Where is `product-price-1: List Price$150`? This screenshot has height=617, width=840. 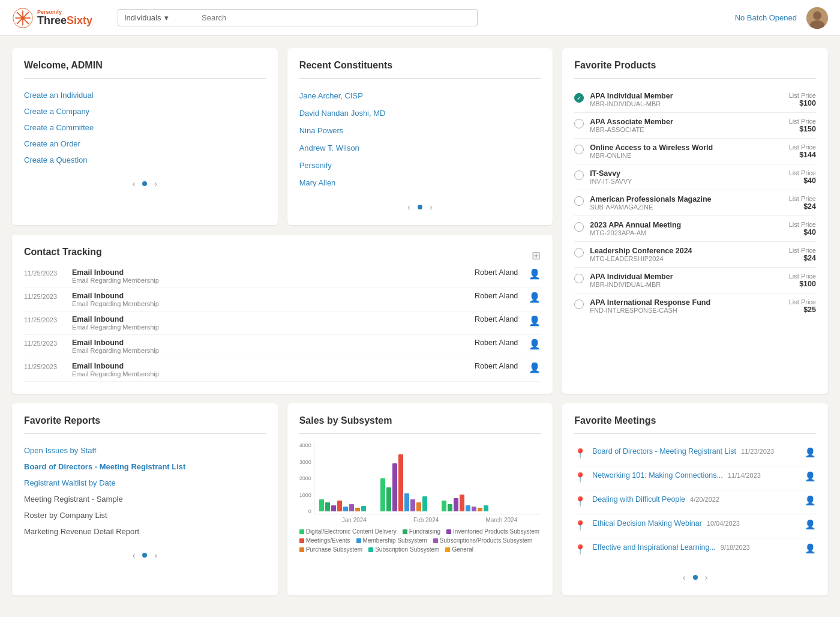
product-price-1: List Price$150 is located at coordinates (803, 125).